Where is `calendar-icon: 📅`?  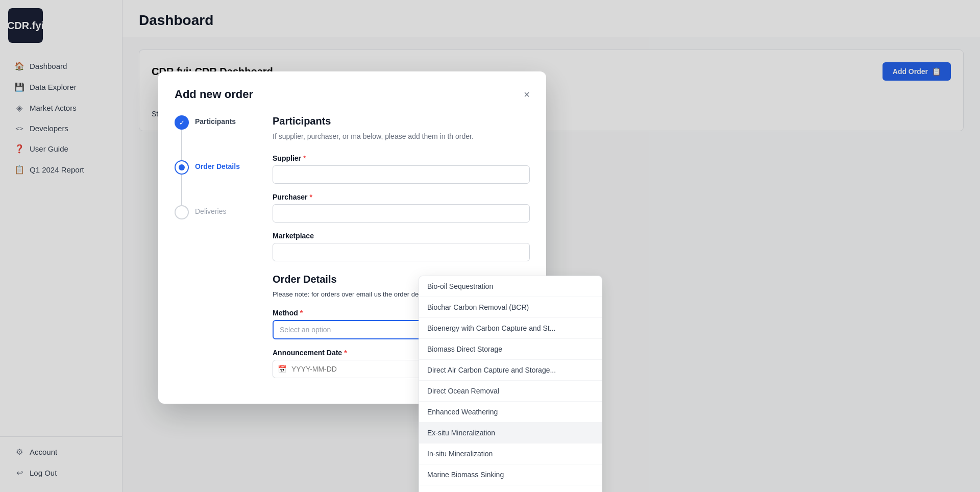
calendar-icon: 📅 is located at coordinates (282, 369).